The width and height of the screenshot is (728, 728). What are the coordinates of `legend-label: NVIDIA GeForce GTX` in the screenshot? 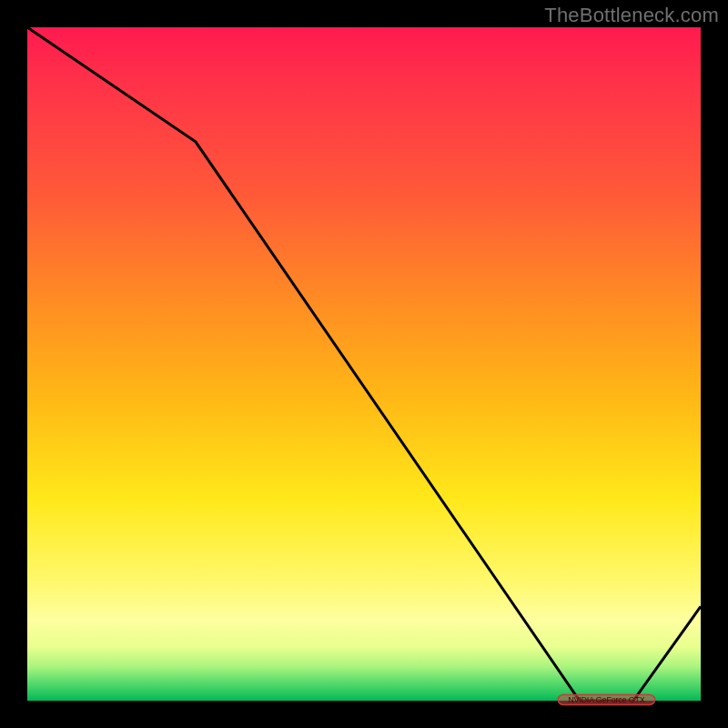 It's located at (606, 700).